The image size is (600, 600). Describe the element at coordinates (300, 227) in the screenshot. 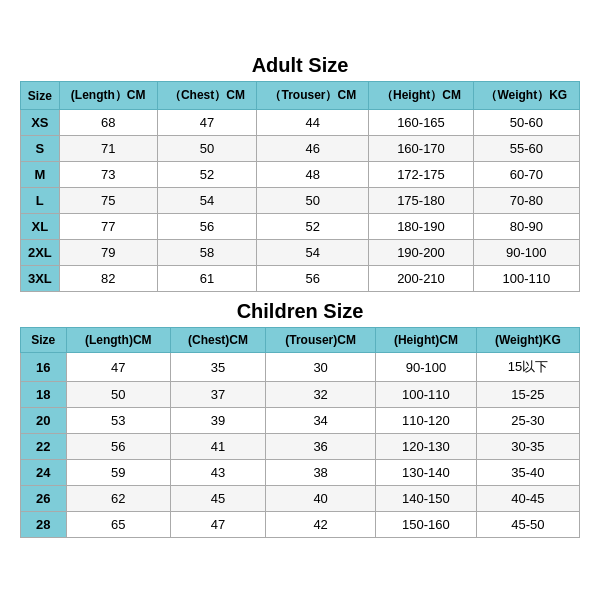

I see `table-row: XL775652180-19080-90` at that location.